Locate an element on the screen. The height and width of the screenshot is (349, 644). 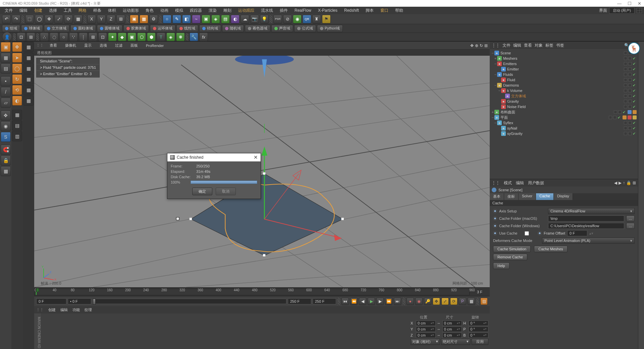
play-forward: ▶ is located at coordinates (371, 301).